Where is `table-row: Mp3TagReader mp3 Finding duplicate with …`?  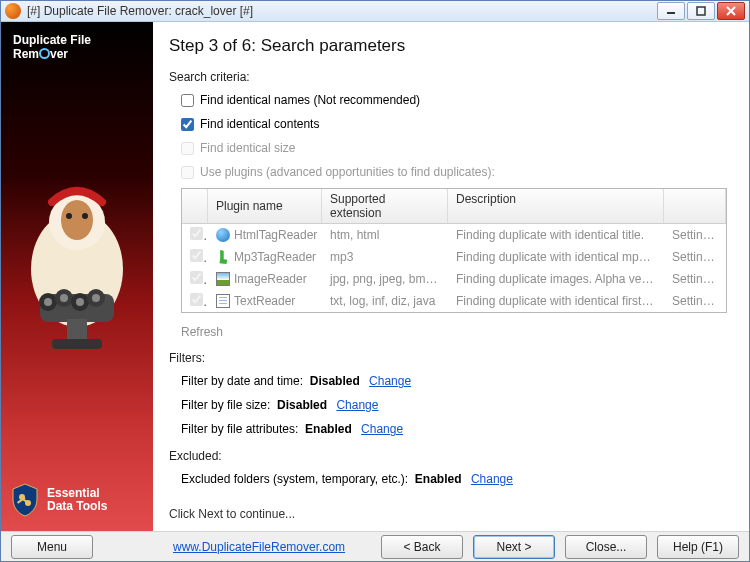
table-row: Mp3TagReader mp3 Finding duplicate with … is located at coordinates (454, 257).